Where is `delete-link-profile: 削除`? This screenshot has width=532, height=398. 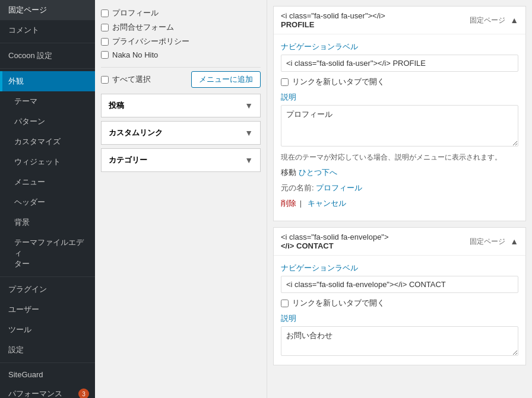
delete-link-profile: 削除 is located at coordinates (289, 203).